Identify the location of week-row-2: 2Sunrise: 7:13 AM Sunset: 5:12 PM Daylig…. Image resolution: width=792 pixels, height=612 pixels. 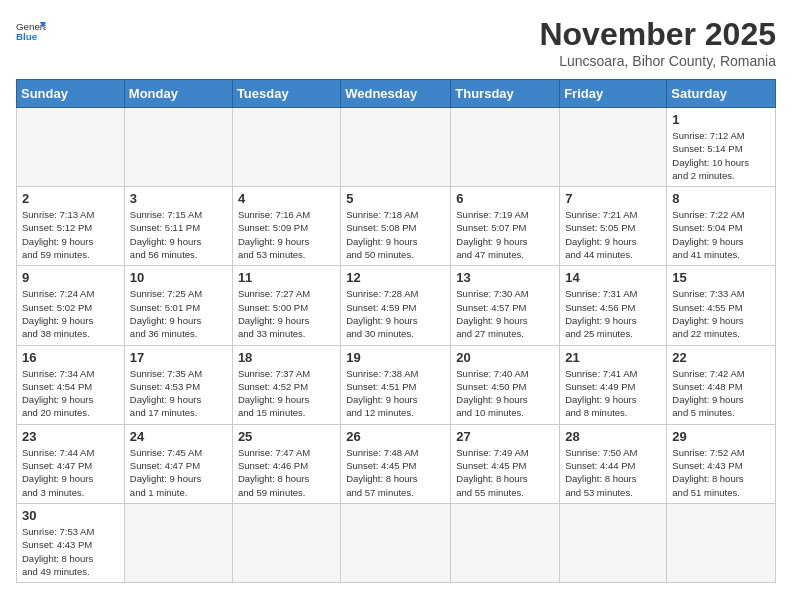
(396, 226).